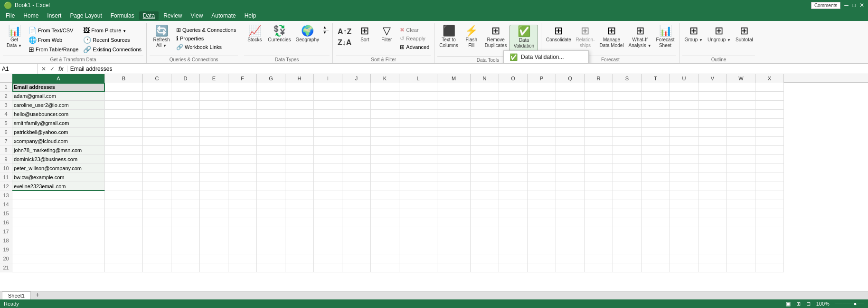  I want to click on text-to-columns-button: ⬛ Text toColumns, so click(448, 37).